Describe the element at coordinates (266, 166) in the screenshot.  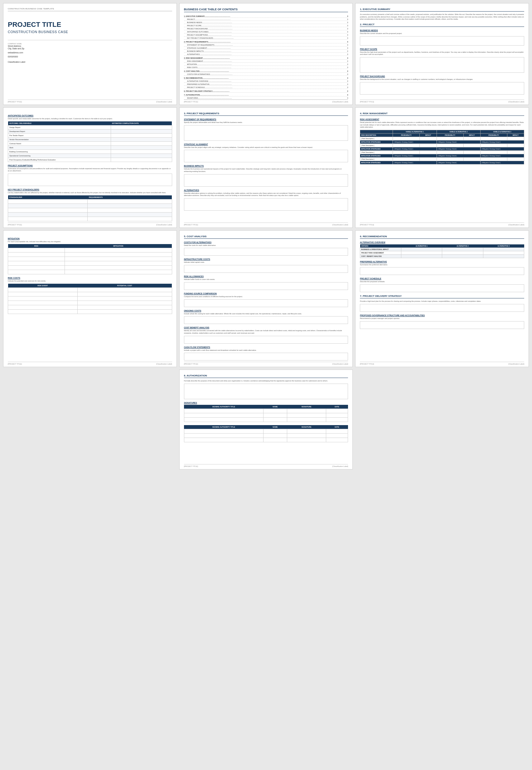
I see `impacts-label: BUSINESS IMPACTS` at that location.